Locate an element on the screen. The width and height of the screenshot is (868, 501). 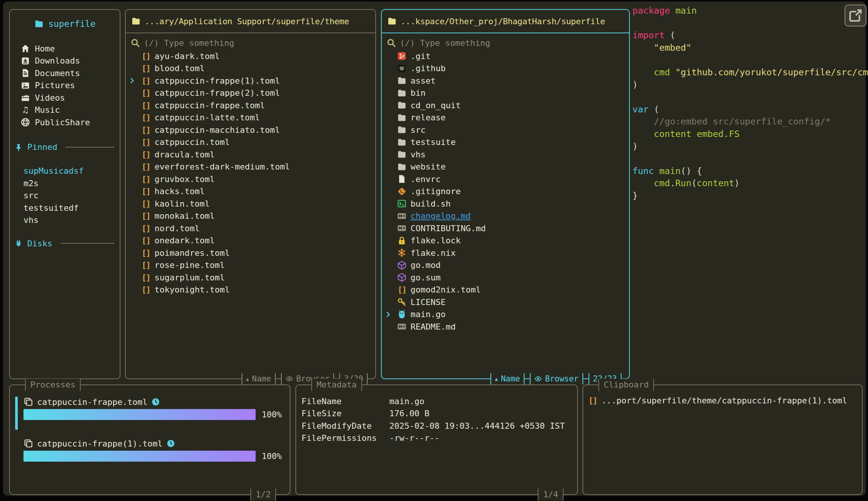
file-row: CONTRIBUTING.md is located at coordinates (505, 229).